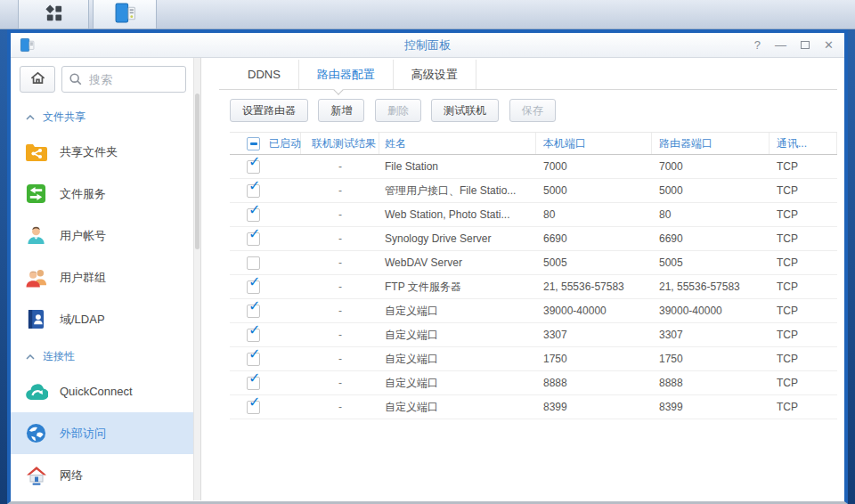 Image resolution: width=855 pixels, height=504 pixels. I want to click on column-header-enabled: 已启动, so click(265, 143).